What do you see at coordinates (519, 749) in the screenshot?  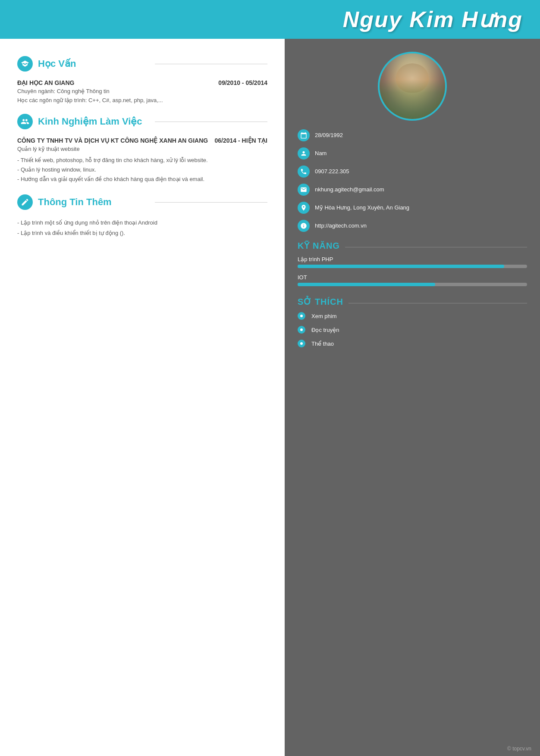 I see `footer-text: © topcv.vn` at bounding box center [519, 749].